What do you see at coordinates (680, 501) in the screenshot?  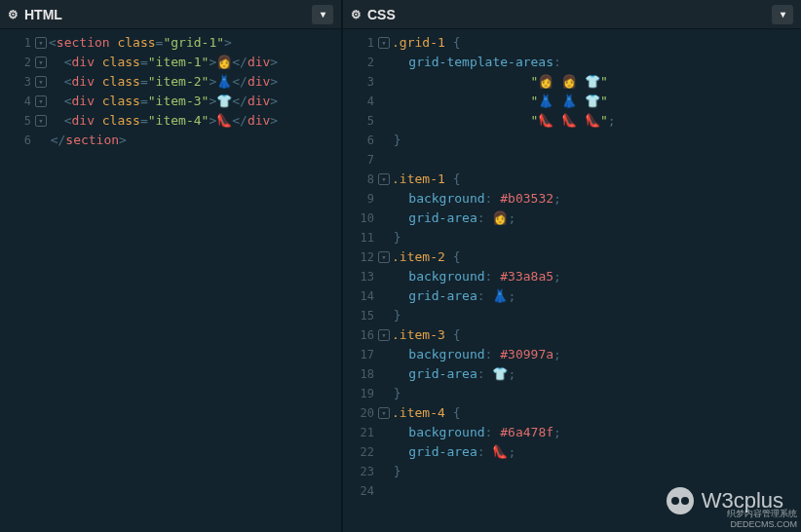 I see `wechat-icon` at bounding box center [680, 501].